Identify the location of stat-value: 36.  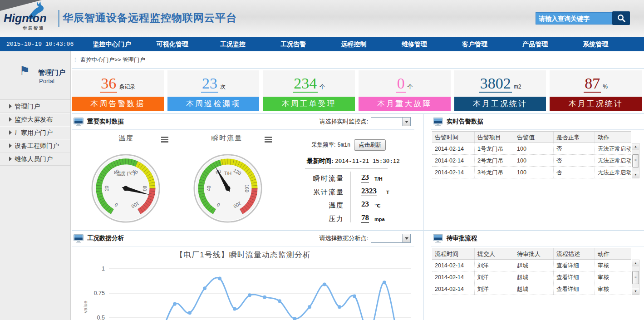
(108, 84).